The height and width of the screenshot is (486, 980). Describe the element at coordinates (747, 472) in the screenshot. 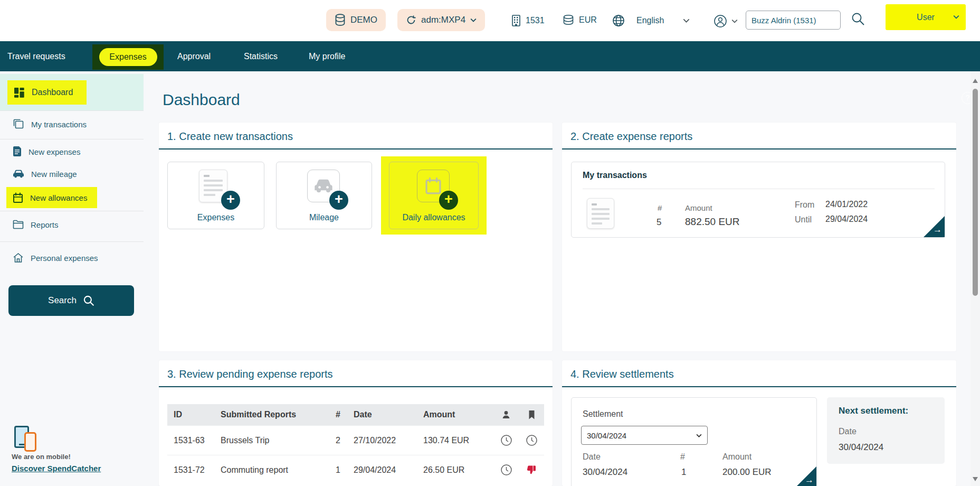

I see `settlement-amount-value: 200.00 EUR` at that location.